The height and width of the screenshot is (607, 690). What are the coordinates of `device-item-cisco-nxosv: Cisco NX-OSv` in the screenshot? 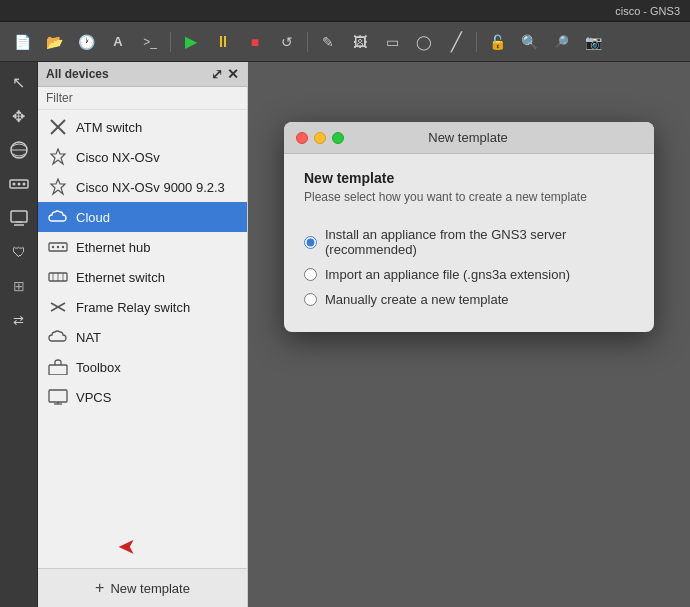 It's located at (142, 157).